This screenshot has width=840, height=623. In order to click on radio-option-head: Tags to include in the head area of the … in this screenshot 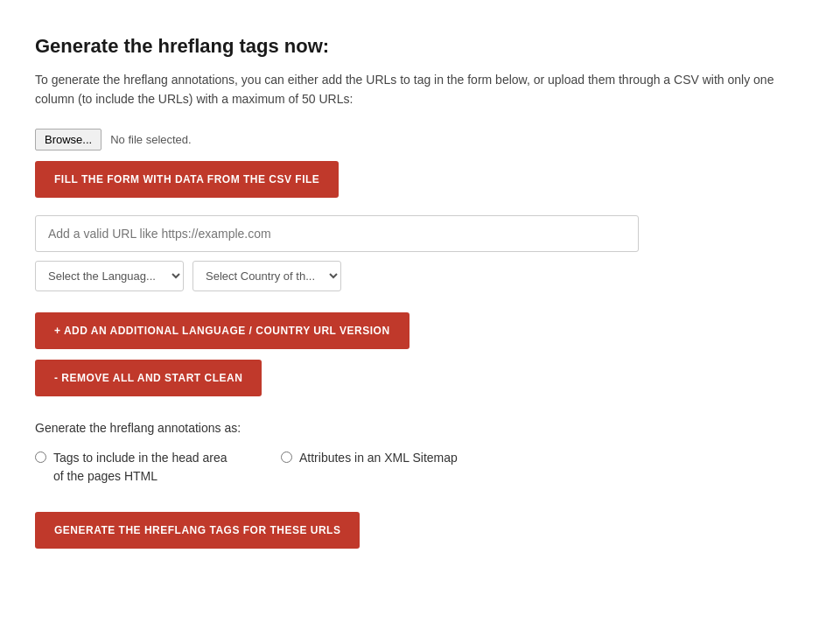, I will do `click(131, 467)`.